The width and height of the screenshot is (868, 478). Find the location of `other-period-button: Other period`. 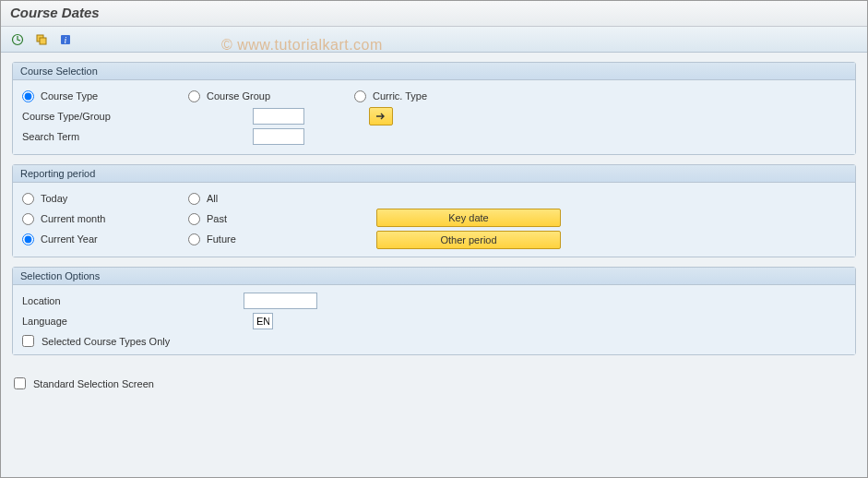

other-period-button: Other period is located at coordinates (469, 240).